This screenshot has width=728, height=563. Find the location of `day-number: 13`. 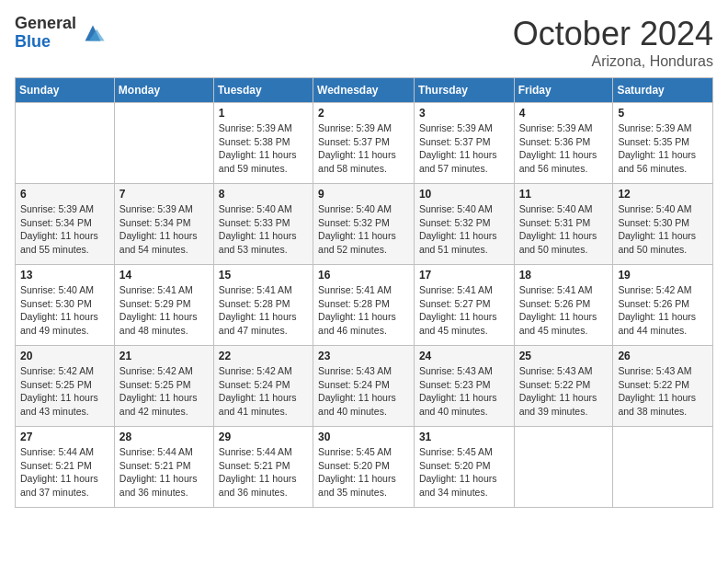

day-number: 13 is located at coordinates (64, 275).